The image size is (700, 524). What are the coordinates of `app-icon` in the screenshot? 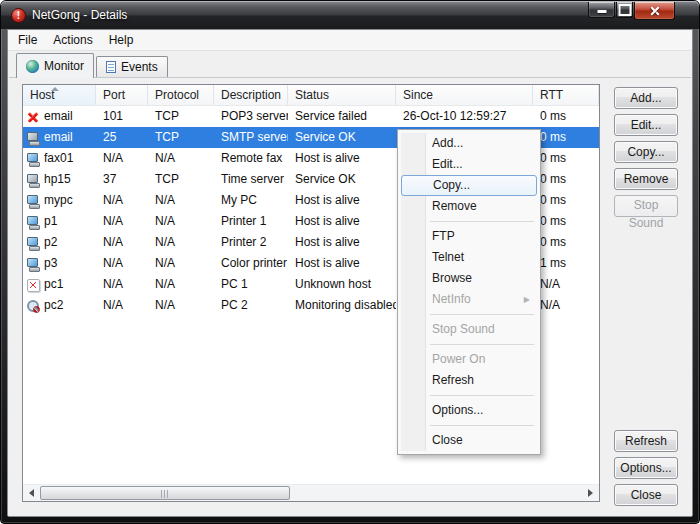 It's located at (18, 16).